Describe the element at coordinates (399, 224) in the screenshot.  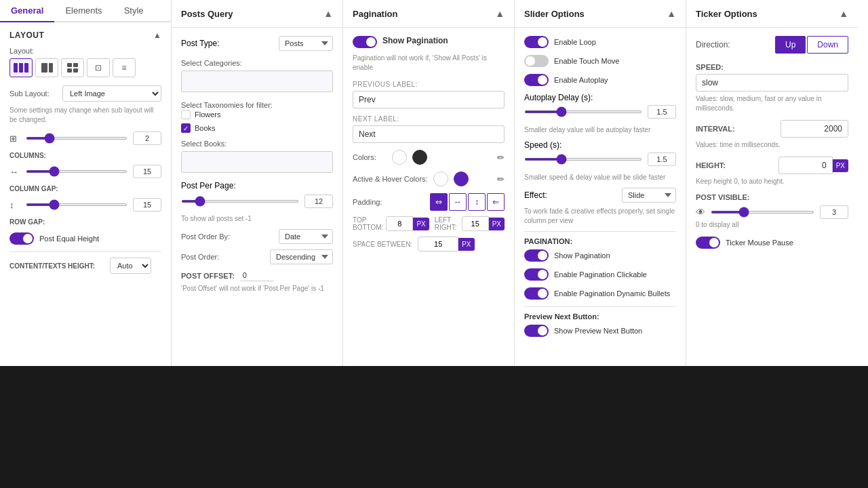
I see `top-bottom-input: 8` at that location.